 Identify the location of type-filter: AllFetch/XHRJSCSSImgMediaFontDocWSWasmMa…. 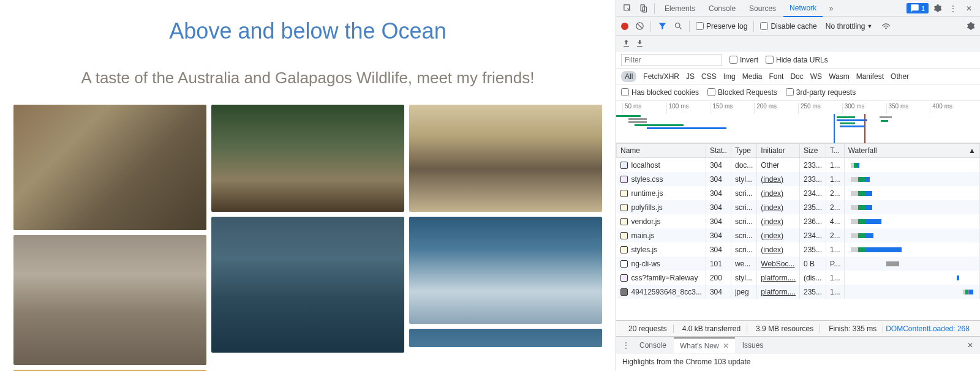
(798, 77).